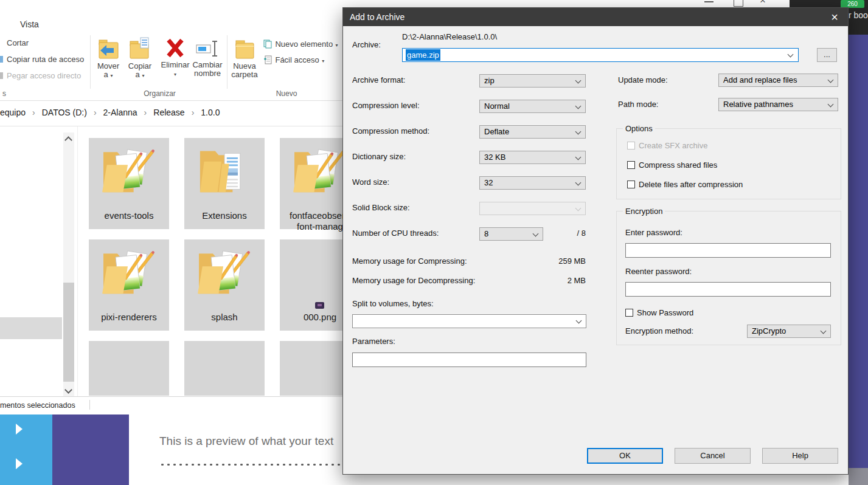  I want to click on easy-access-button: Fácil acceso ▾, so click(294, 60).